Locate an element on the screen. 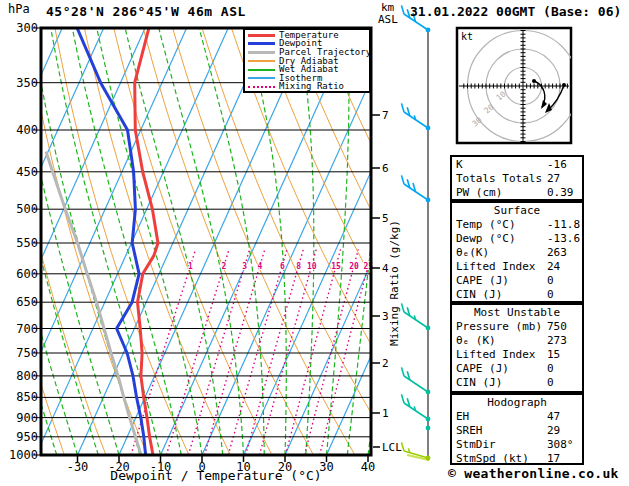 Image resolution: width=629 pixels, height=486 pixels. temp-tick-label: 40 is located at coordinates (368, 467).